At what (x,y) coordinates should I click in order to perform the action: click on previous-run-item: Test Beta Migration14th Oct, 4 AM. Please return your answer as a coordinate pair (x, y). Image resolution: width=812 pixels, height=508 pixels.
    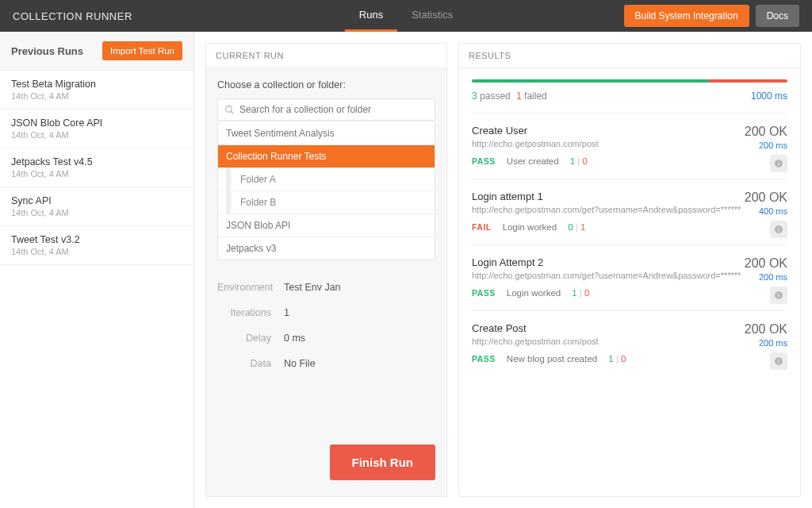
    Looking at the image, I should click on (97, 90).